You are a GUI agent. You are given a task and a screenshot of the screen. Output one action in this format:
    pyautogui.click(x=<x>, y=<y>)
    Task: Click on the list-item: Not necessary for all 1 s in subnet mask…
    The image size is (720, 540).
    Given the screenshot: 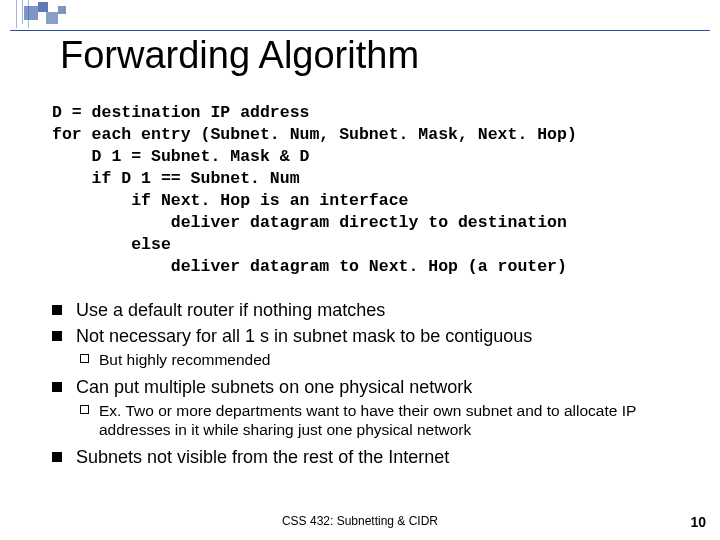 What is the action you would take?
    pyautogui.click(x=367, y=336)
    